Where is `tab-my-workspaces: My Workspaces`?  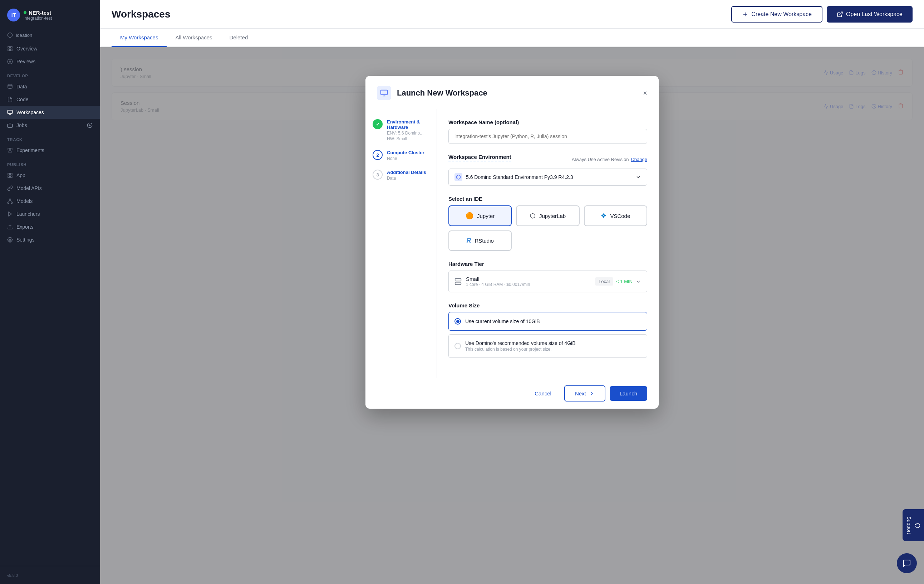
tab-my-workspaces: My Workspaces is located at coordinates (139, 38).